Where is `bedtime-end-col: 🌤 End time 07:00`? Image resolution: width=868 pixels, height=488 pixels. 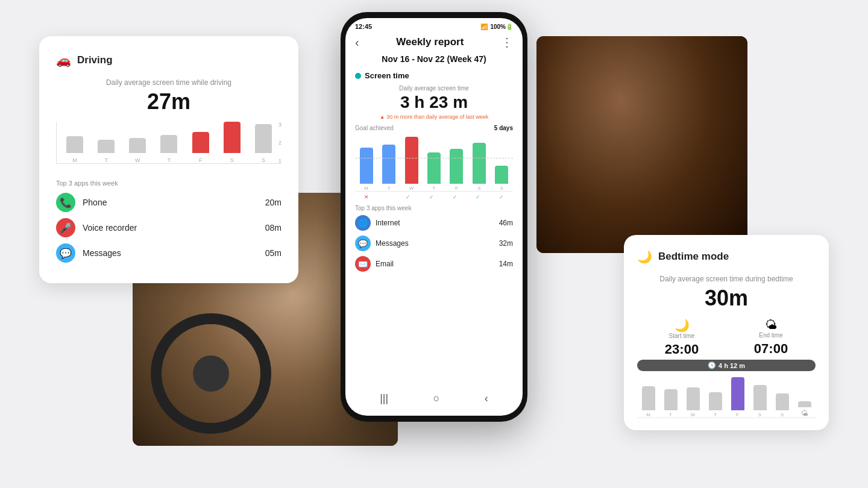 bedtime-end-col: 🌤 End time 07:00 is located at coordinates (771, 337).